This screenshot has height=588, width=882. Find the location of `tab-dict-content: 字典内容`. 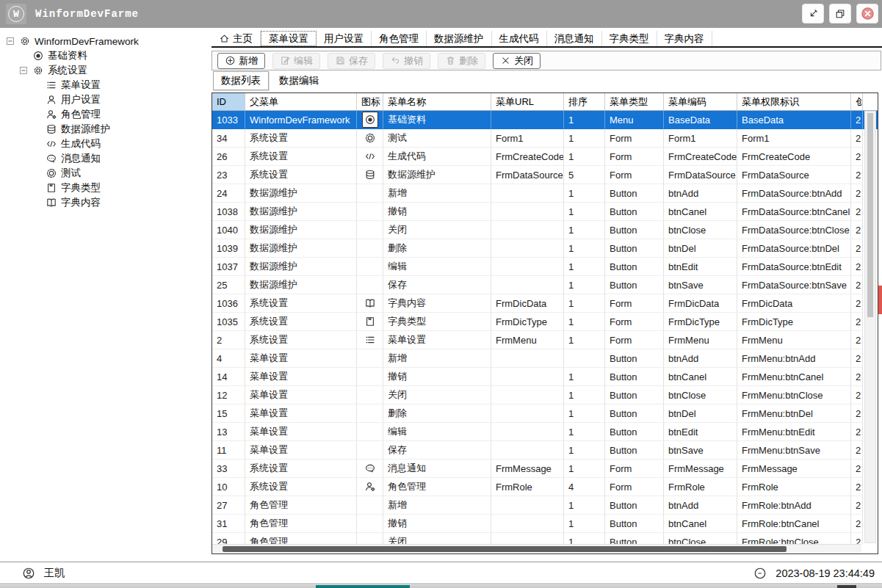

tab-dict-content: 字典内容 is located at coordinates (684, 38).